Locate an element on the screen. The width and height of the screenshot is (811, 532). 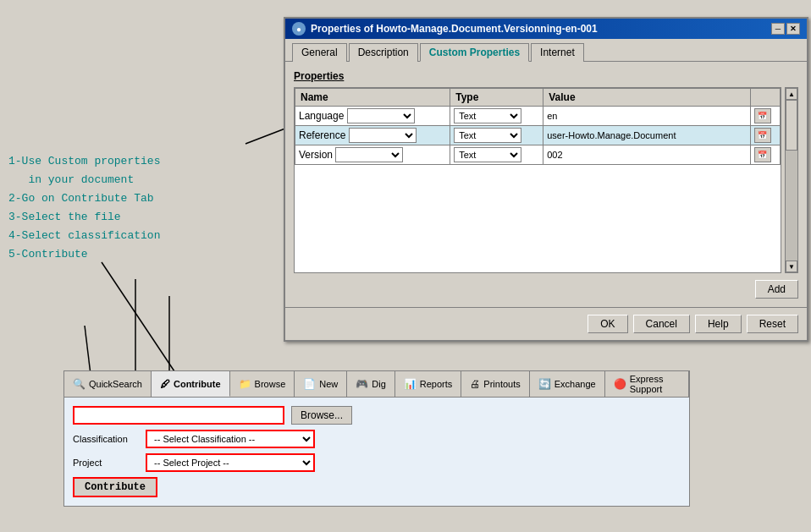
table-scrollbar: ▲ ▼ is located at coordinates (792, 180).